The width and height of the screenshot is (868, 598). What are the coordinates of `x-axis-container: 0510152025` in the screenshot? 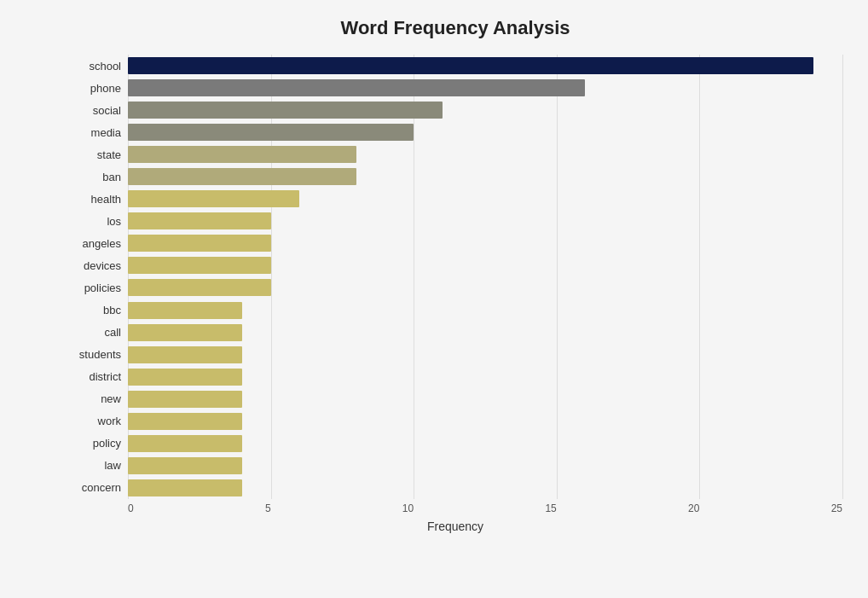 It's located at (455, 508).